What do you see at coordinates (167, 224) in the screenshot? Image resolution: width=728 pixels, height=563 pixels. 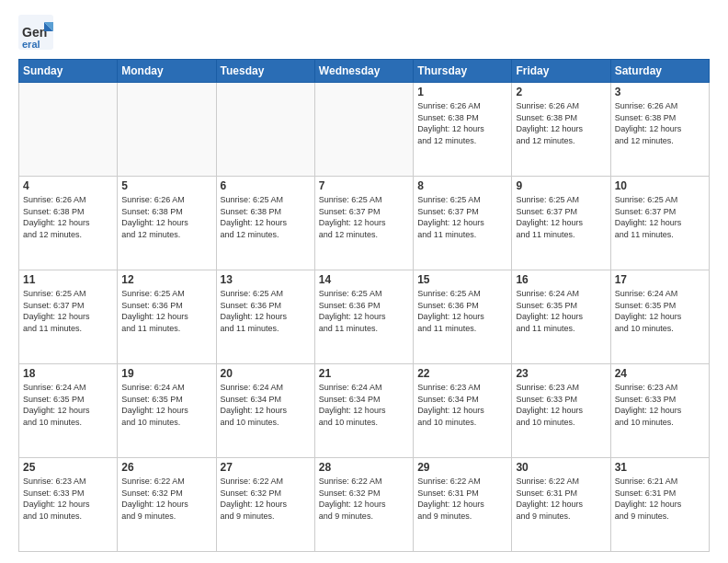 I see `calendar-day-cell: 5Sunrise: 6:26 AM Sunset: 6:38 PM Daylig…` at bounding box center [167, 224].